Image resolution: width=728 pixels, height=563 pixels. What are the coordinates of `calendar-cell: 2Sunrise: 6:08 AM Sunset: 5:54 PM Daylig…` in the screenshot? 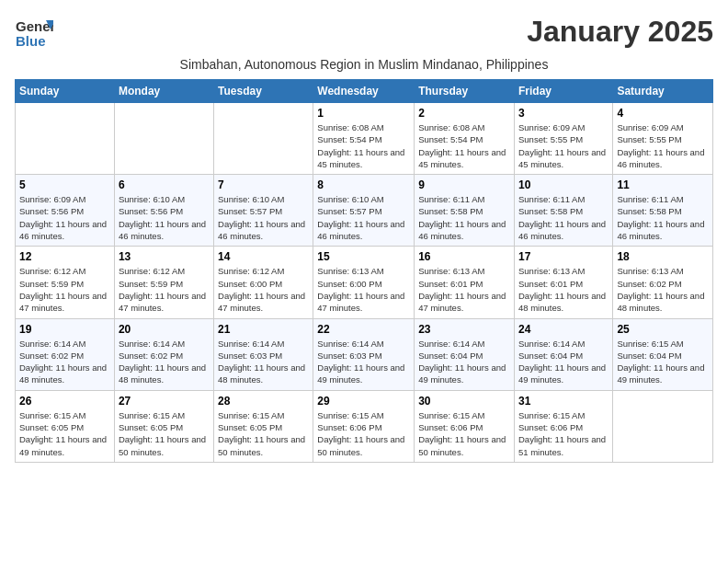 It's located at (465, 139).